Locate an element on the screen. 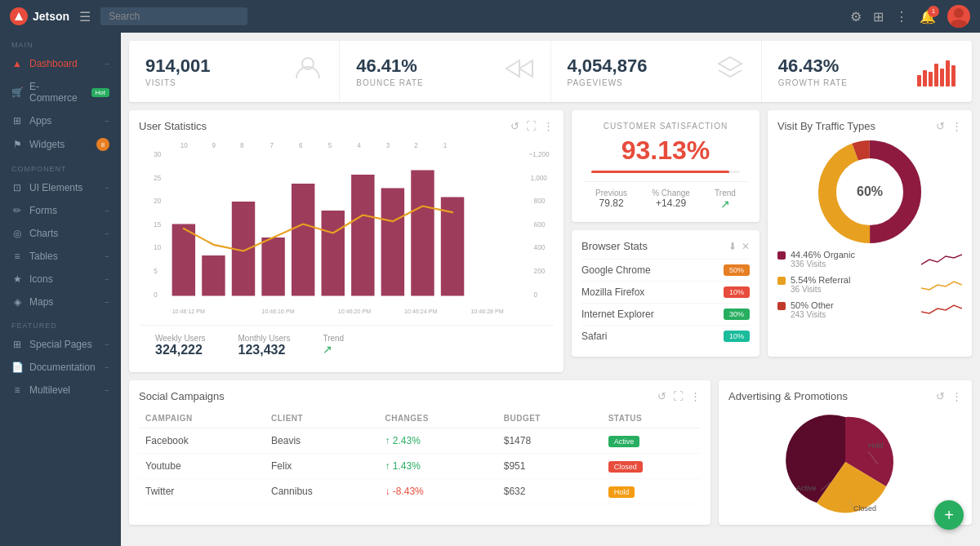 The width and height of the screenshot is (980, 546). referral-sub: 36 Visits is located at coordinates (820, 289).